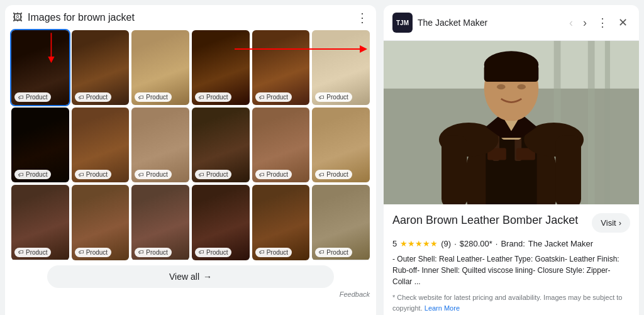 Image resolution: width=644 pixels, height=315 pixels. I want to click on product-badge-2: 🏷Product, so click(93, 97).